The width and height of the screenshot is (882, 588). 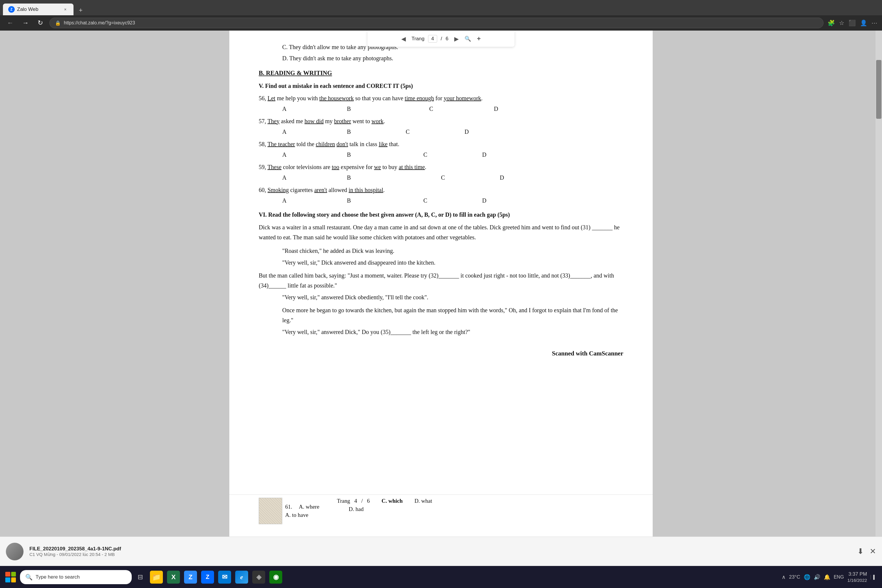 What do you see at coordinates (879, 295) in the screenshot?
I see `scrollbar-track` at bounding box center [879, 295].